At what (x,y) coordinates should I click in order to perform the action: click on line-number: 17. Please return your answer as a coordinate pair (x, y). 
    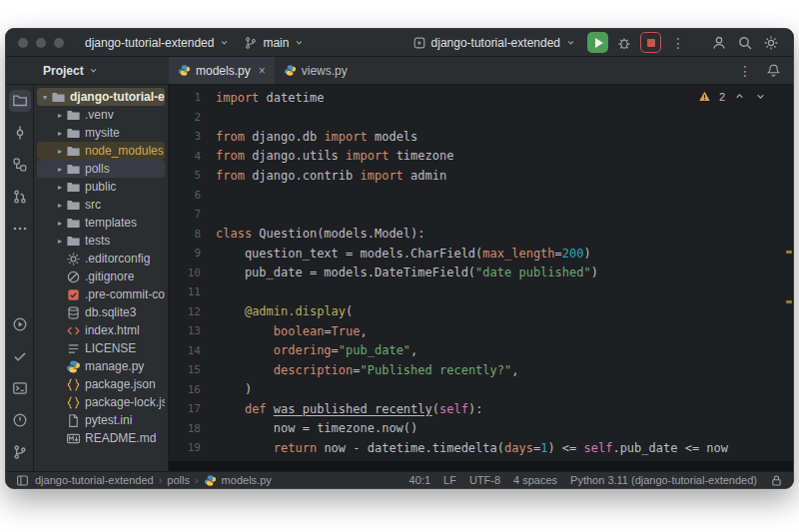
    Looking at the image, I should click on (185, 409).